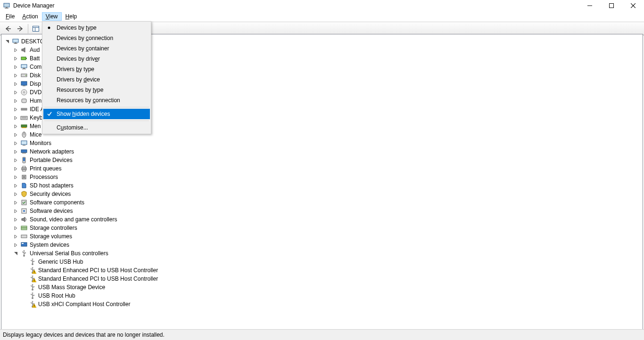 This screenshot has width=644, height=340. Describe the element at coordinates (24, 186) in the screenshot. I see `sd-icon` at that location.